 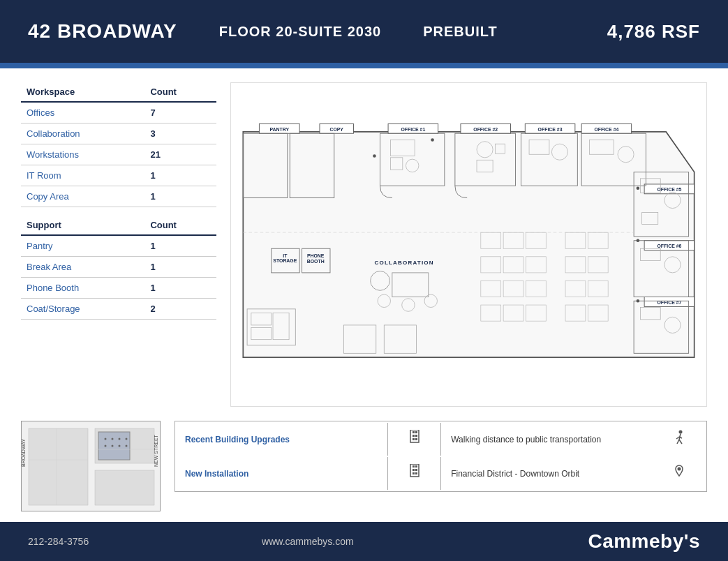 What do you see at coordinates (461, 32) in the screenshot?
I see `header-type: PREBUILT` at bounding box center [461, 32].